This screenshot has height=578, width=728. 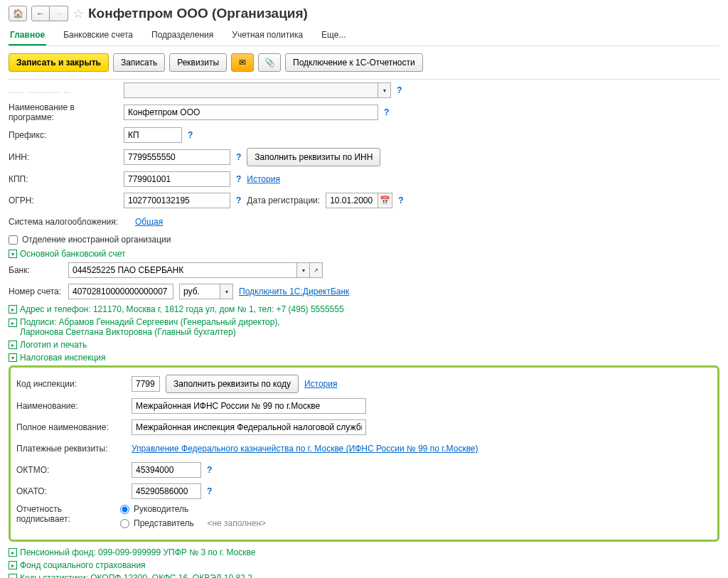 What do you see at coordinates (364, 37) in the screenshot?
I see `tabs: Главное Банковские счета Подразделения У…` at bounding box center [364, 37].